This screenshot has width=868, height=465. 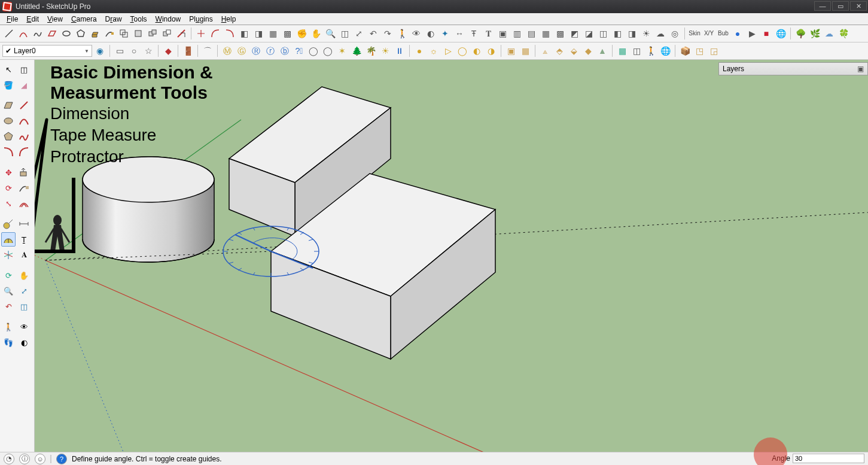 What do you see at coordinates (12, 19) in the screenshot?
I see `menu-file: File` at bounding box center [12, 19].